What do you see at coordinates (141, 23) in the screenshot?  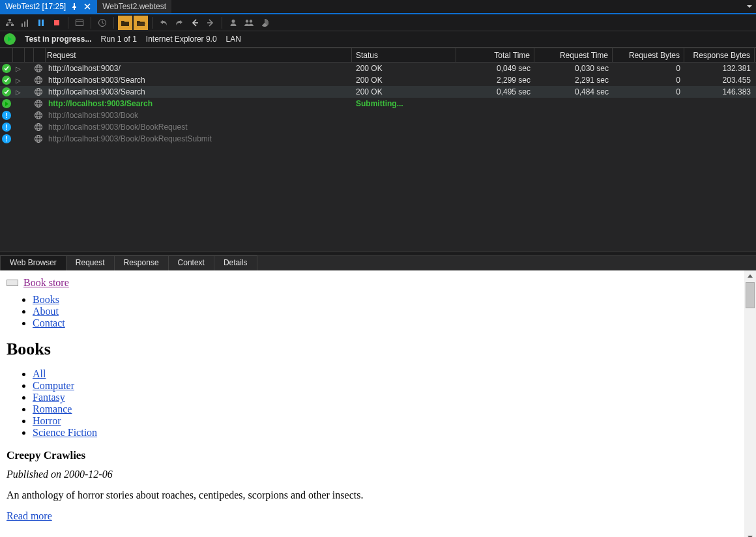 I see `folder-expand-icon` at bounding box center [141, 23].